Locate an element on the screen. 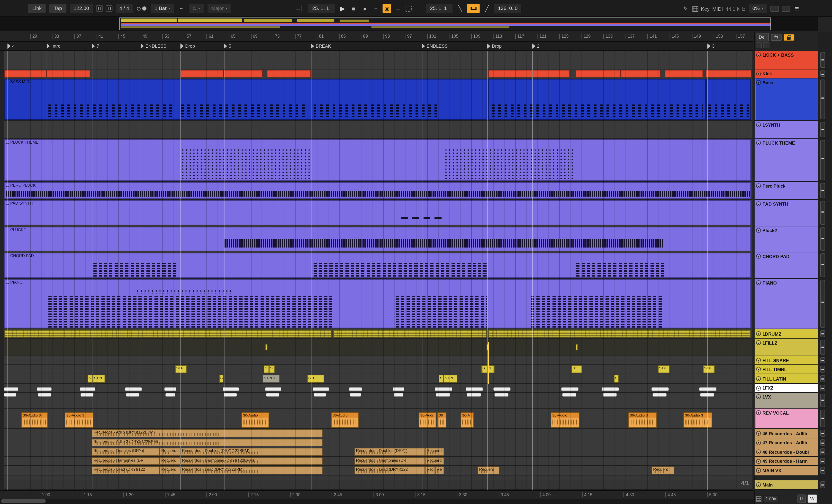 Image resolution: width=832 pixels, height=504 pixels. clip: ... is located at coordinates (25, 74).